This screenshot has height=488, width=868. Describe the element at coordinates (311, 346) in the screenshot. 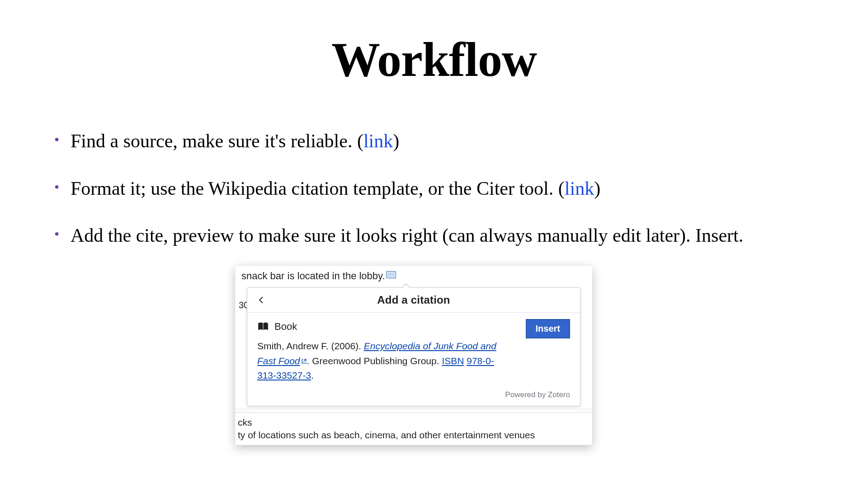

I see `citation-author-year: Smith, Andrew F. (2006).` at that location.